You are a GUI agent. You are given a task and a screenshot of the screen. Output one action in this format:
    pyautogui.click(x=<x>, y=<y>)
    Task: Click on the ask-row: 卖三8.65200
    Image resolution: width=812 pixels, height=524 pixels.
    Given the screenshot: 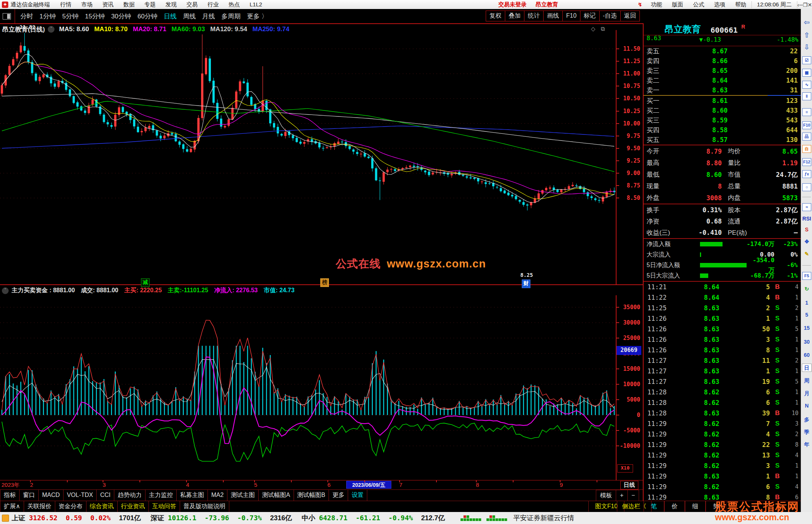 What is the action you would take?
    pyautogui.click(x=722, y=71)
    